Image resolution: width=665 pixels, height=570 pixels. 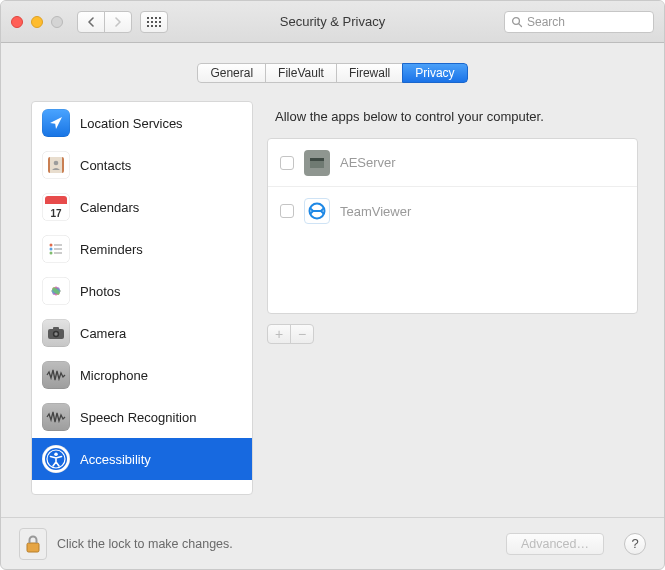 What do you see at coordinates (434, 73) in the screenshot?
I see `tab-label: Privacy` at bounding box center [434, 73].